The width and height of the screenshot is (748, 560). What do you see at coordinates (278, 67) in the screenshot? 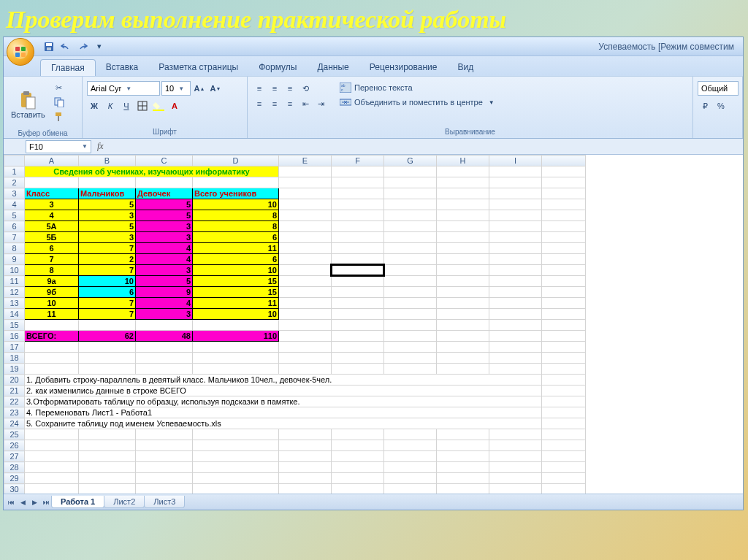
I see `tab-formulas: Формулы` at bounding box center [278, 67].